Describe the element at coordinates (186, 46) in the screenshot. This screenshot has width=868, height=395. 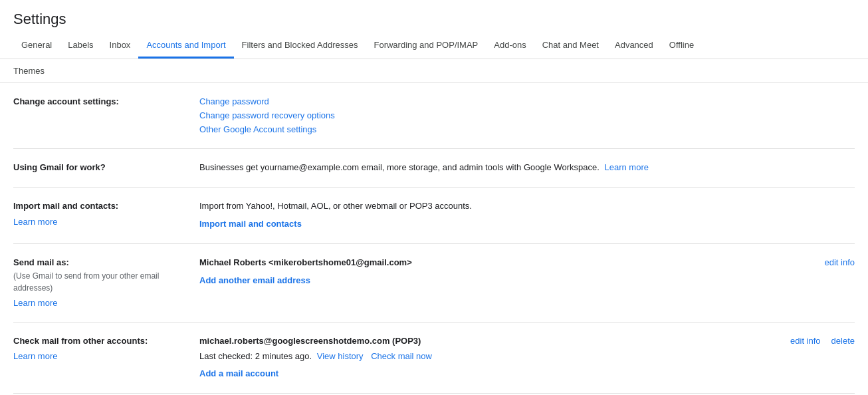
I see `tab-accounts-import: Accounts and Import` at that location.